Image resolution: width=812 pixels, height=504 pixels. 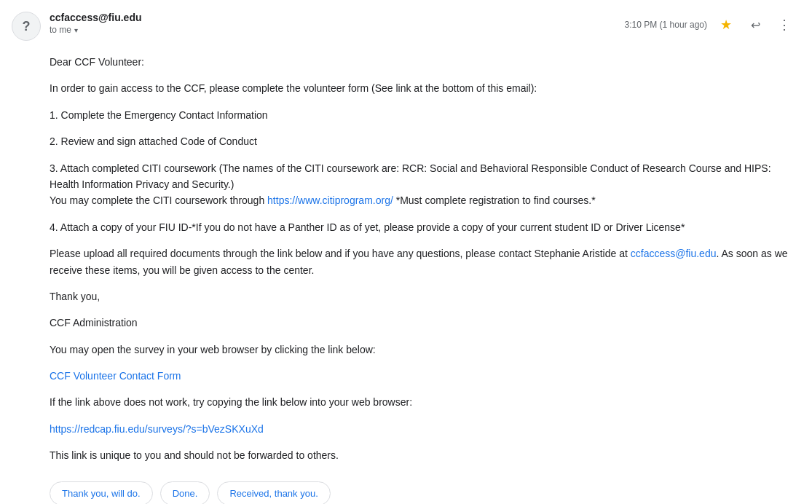 I want to click on sender-info: ccfaccess@fiu.edu to me ▾, so click(x=96, y=23).